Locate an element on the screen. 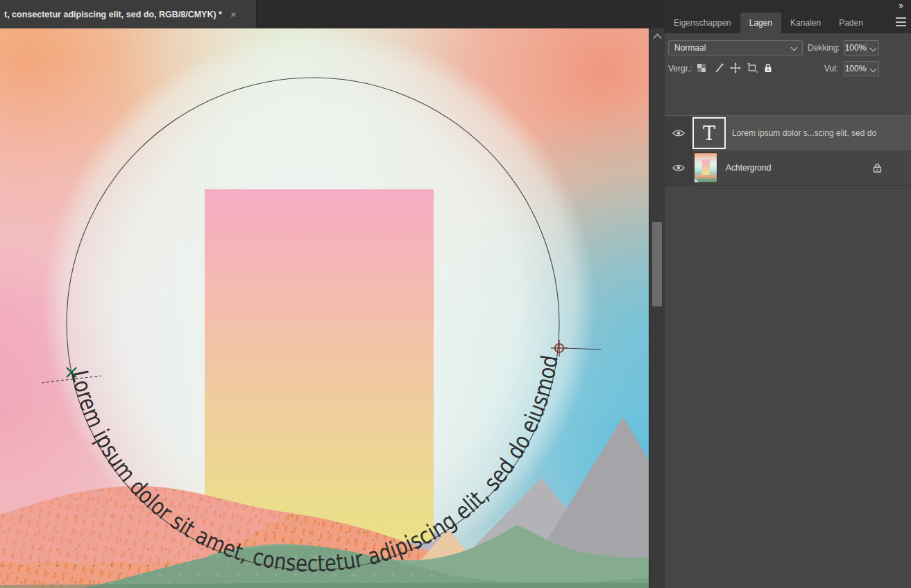 The image size is (911, 588). document-tab: t, consectetur adipiscing elit, sed do, … is located at coordinates (128, 14).